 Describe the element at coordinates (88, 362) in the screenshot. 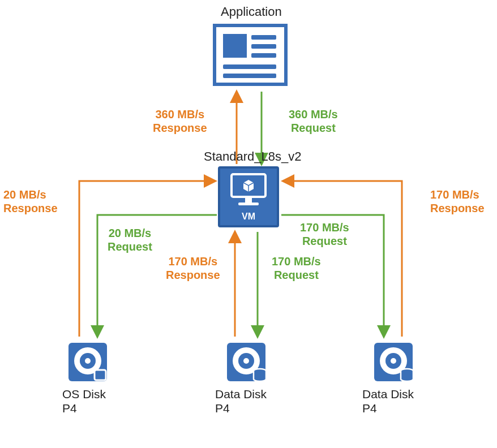

I see `os-disk-icon` at that location.